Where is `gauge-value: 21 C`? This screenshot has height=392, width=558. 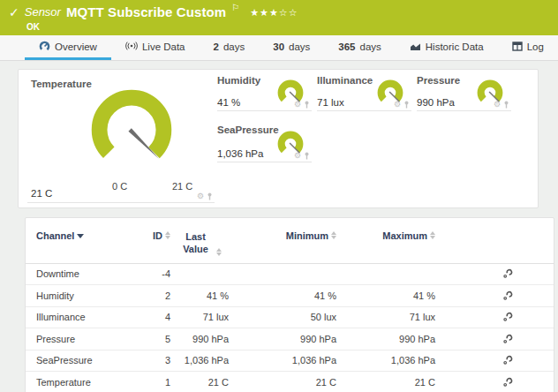
gauge-value: 21 C is located at coordinates (41, 193).